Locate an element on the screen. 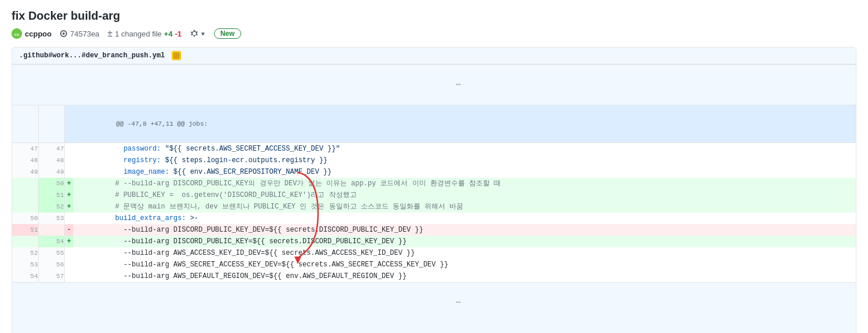  line-old-48: 48 is located at coordinates (25, 160).